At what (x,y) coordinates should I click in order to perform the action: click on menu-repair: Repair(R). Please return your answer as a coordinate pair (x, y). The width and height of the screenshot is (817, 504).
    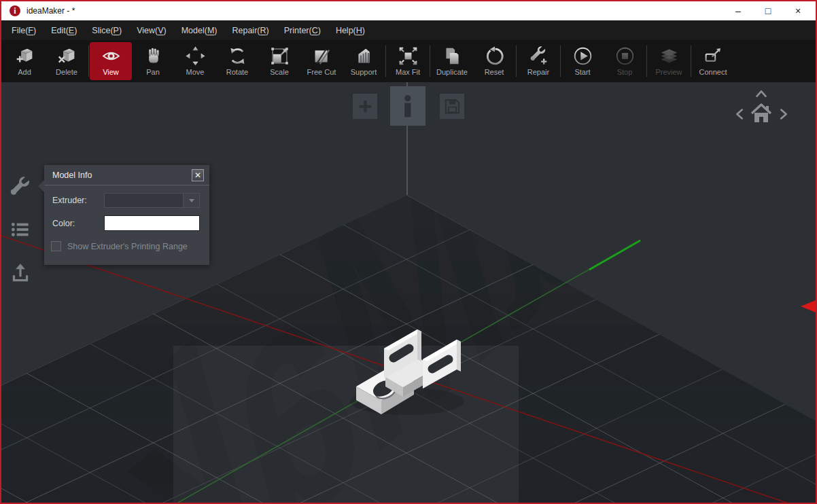
    Looking at the image, I should click on (250, 31).